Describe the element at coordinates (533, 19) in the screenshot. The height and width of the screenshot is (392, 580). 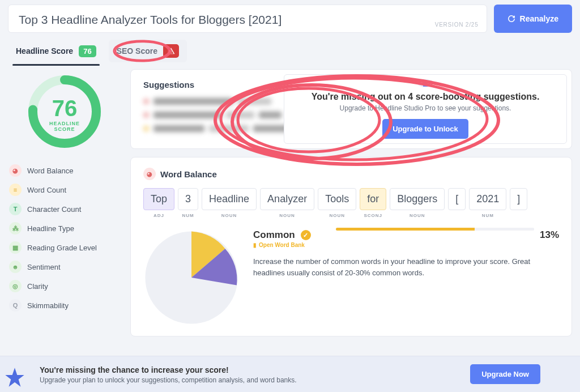
I see `reanalyze-button: Reanalyze` at that location.